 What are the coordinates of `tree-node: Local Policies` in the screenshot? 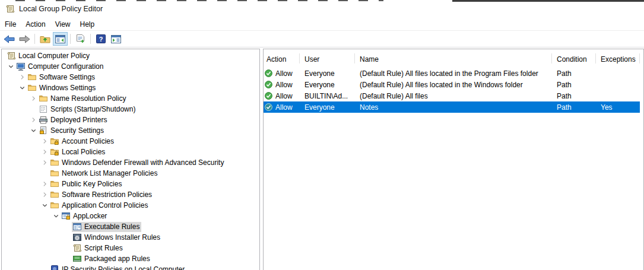 It's located at (78, 152).